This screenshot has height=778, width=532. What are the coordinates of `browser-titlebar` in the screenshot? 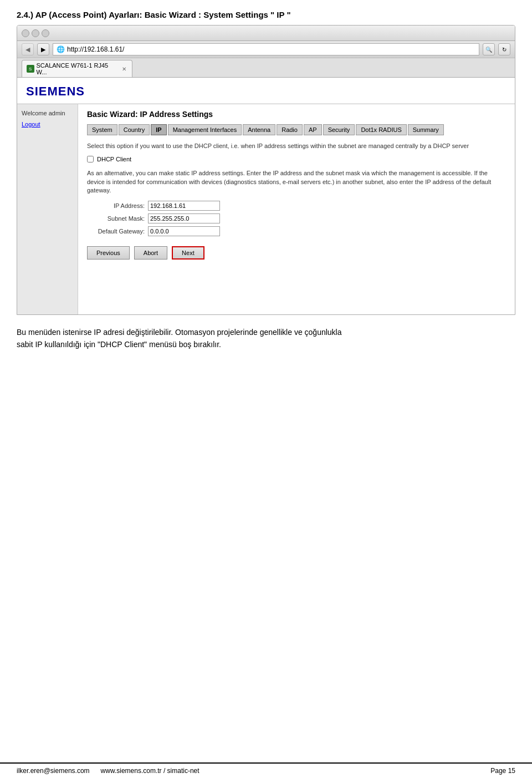 It's located at (266, 33).